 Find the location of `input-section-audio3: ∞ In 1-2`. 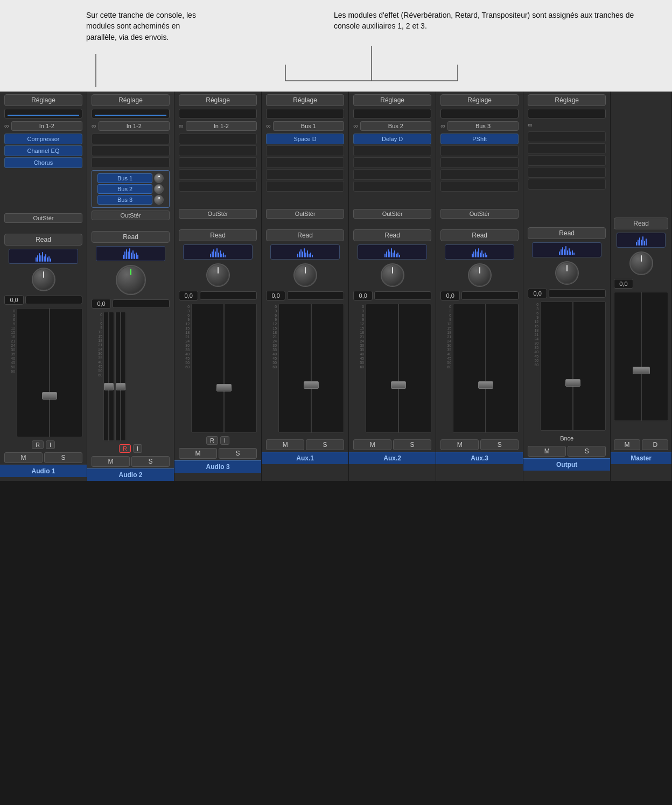

input-section-audio3: ∞ In 1-2 is located at coordinates (218, 126).